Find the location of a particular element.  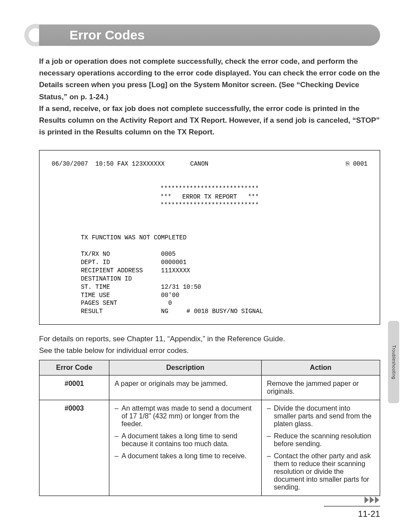

footer-rule is located at coordinates (352, 506).